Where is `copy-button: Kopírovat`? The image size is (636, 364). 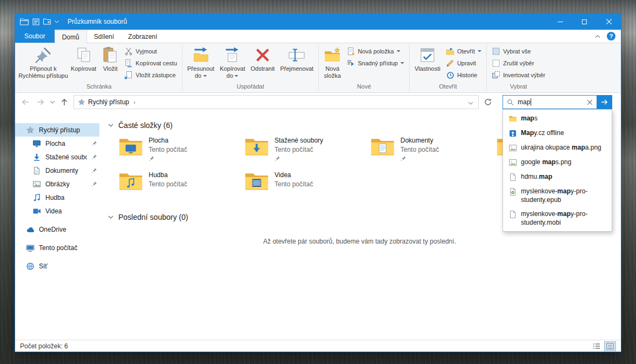 copy-button: Kopírovat is located at coordinates (83, 64).